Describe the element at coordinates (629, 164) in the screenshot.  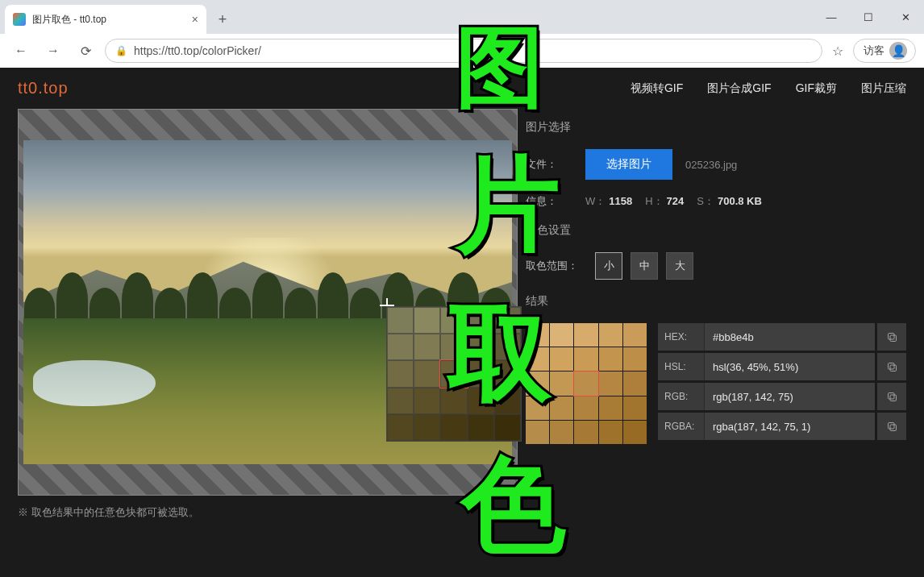
I see `select-image-button: 选择图片` at that location.